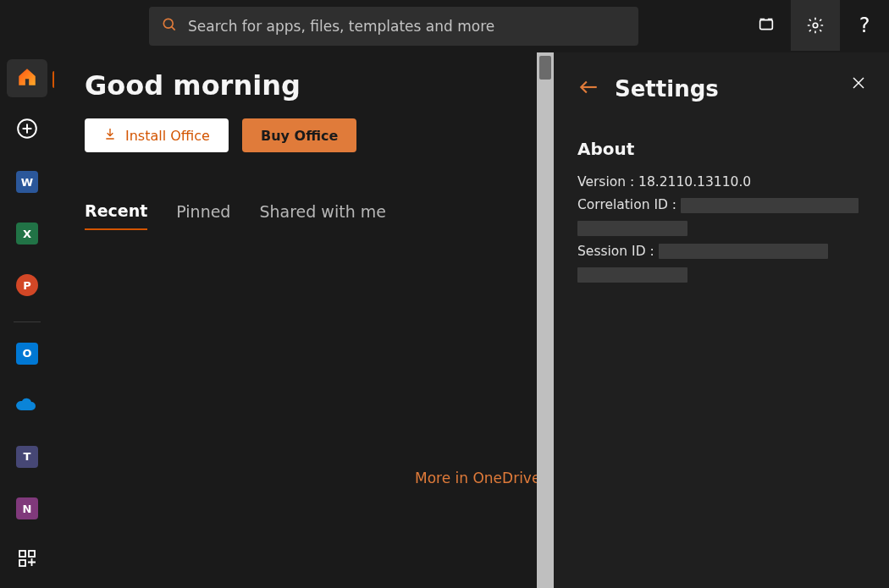 This screenshot has height=588, width=889. What do you see at coordinates (721, 274) in the screenshot?
I see `session-row-cont` at bounding box center [721, 274].